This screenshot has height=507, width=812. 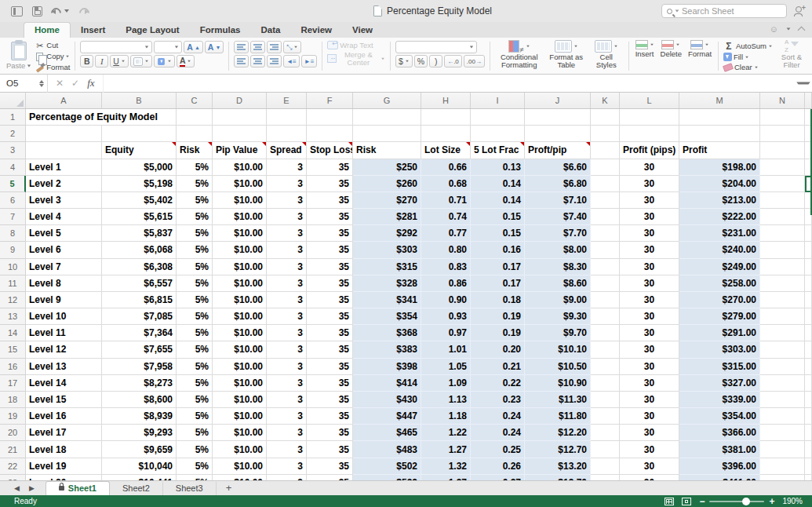 I want to click on cell-O14, so click(x=808, y=333).